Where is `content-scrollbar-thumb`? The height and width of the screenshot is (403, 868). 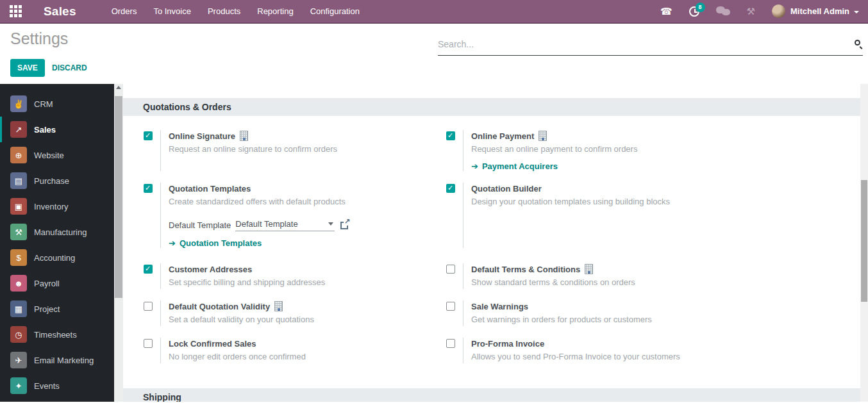
content-scrollbar-thumb is located at coordinates (864, 241).